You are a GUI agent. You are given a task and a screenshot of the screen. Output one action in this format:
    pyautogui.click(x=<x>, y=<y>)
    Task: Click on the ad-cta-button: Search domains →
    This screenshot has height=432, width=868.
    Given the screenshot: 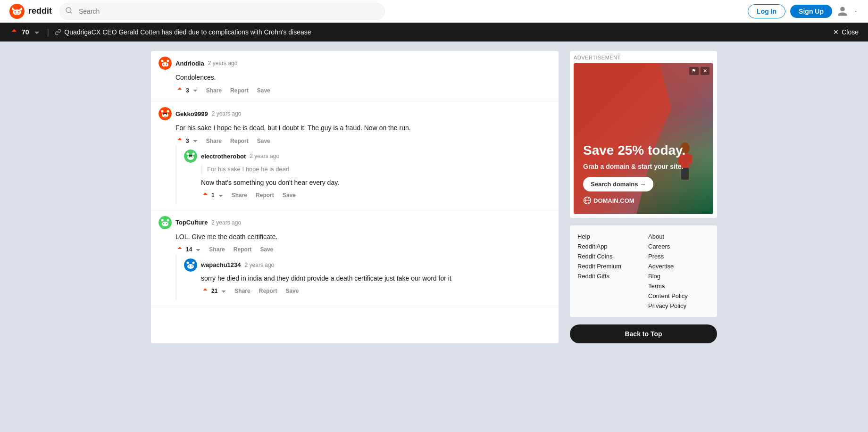 What is the action you would take?
    pyautogui.click(x=618, y=184)
    